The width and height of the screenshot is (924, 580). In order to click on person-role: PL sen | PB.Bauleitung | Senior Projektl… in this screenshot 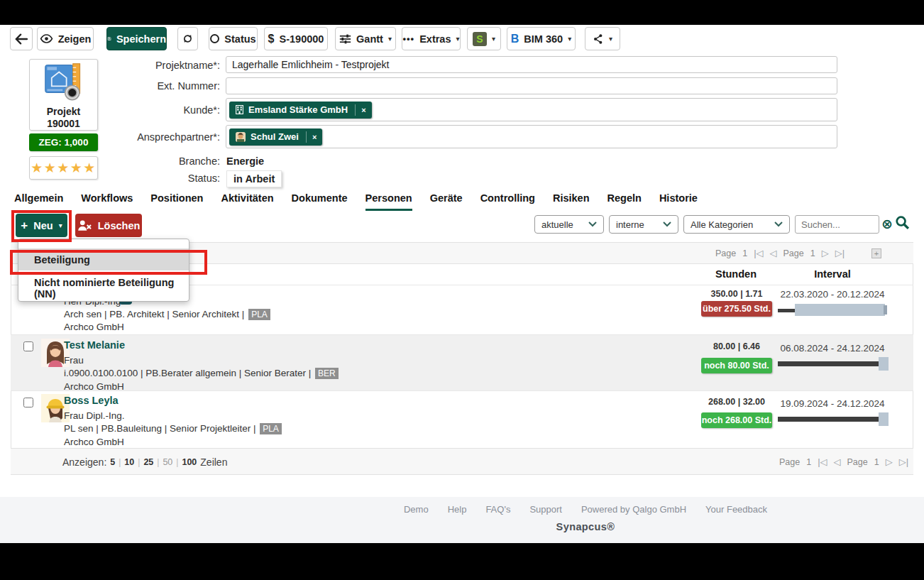, I will do `click(173, 429)`.